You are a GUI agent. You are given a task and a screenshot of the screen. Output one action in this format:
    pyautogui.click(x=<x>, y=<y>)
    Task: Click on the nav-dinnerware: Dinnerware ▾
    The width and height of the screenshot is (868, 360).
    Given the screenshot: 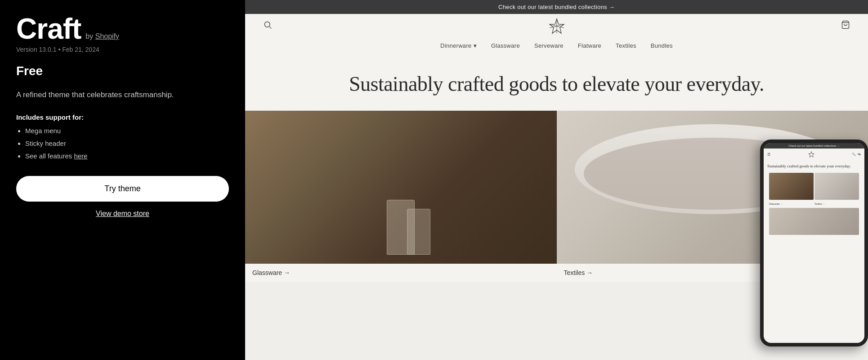 What is the action you would take?
    pyautogui.click(x=459, y=46)
    